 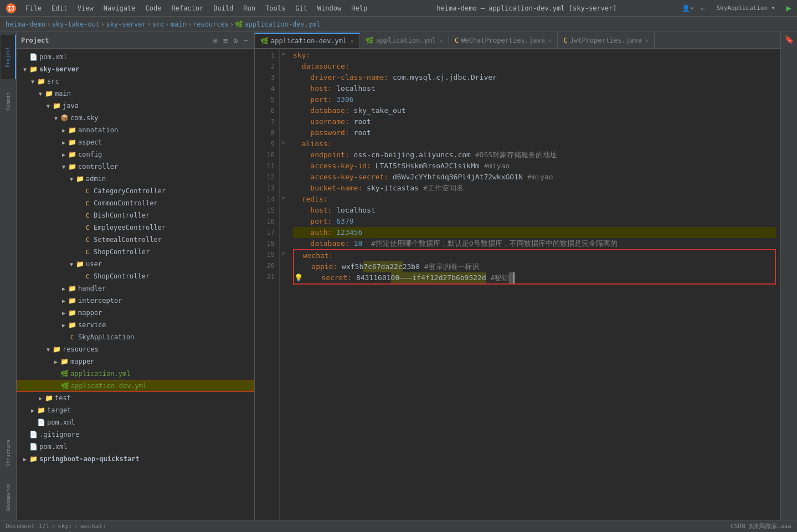 I want to click on breadcrumb-part: sky-server, so click(x=126, y=24).